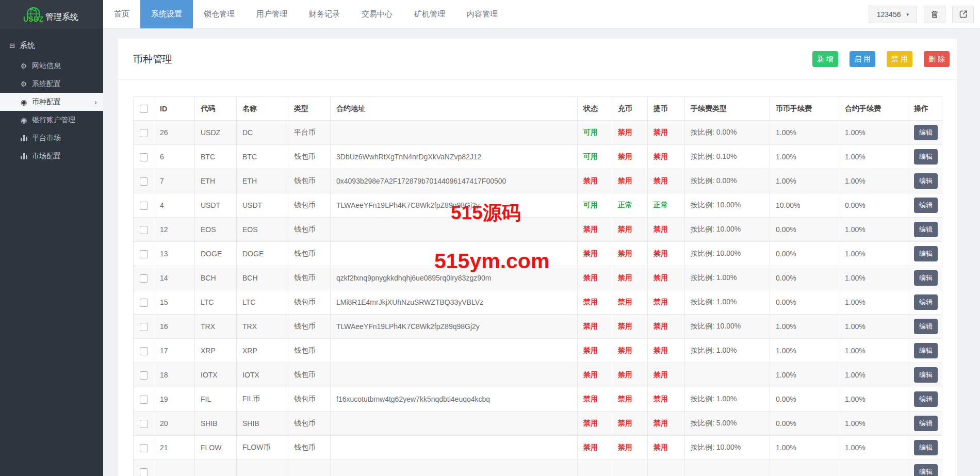 The image size is (980, 476). I want to click on cell-name: ETH, so click(263, 182).